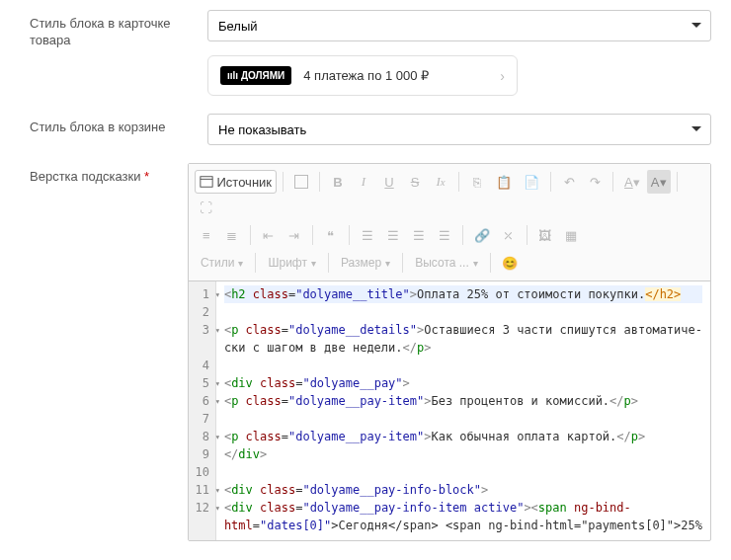 The height and width of the screenshot is (560, 731). What do you see at coordinates (482, 235) in the screenshot?
I see `link-button: 🔗` at bounding box center [482, 235].